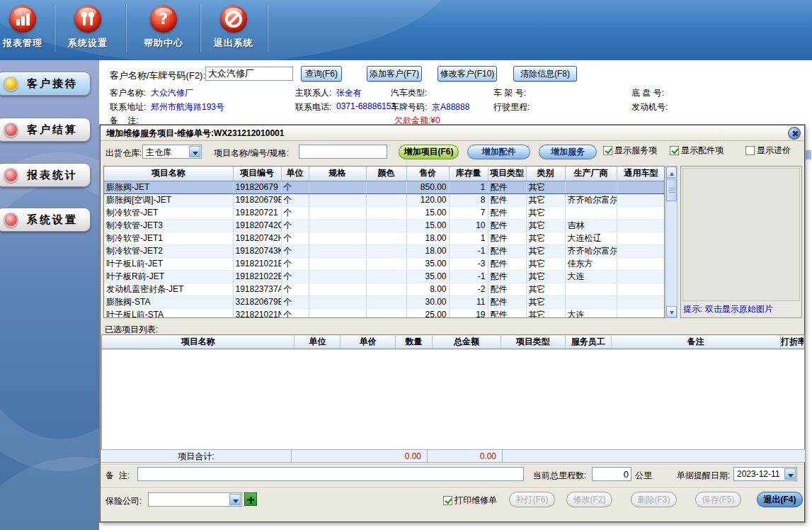 The image size is (812, 530). What do you see at coordinates (768, 150) in the screenshot?
I see `filter-checkbox-3: 显示进价` at bounding box center [768, 150].